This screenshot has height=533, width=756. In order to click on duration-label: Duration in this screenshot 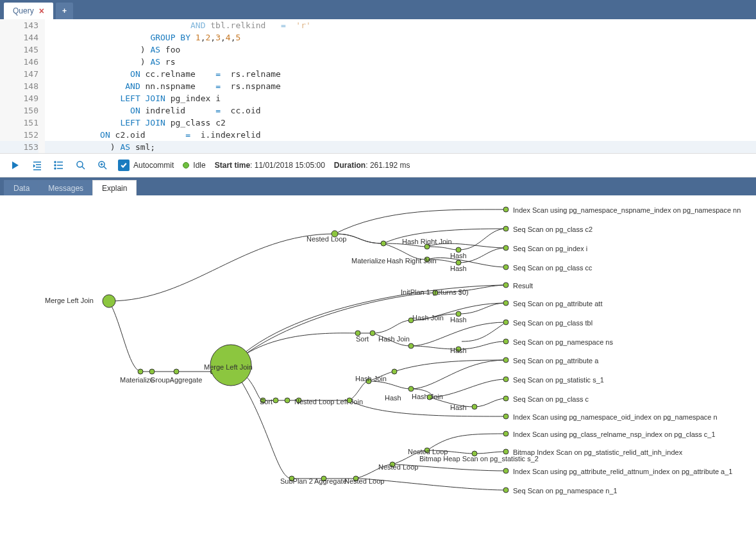, I will do `click(350, 165)`.